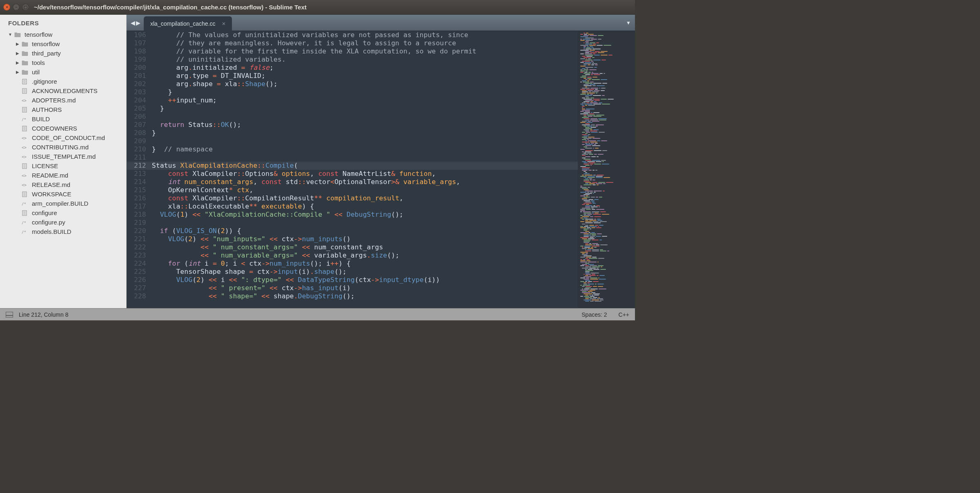  What do you see at coordinates (140, 239) in the screenshot?
I see `line-number: 221` at bounding box center [140, 239].